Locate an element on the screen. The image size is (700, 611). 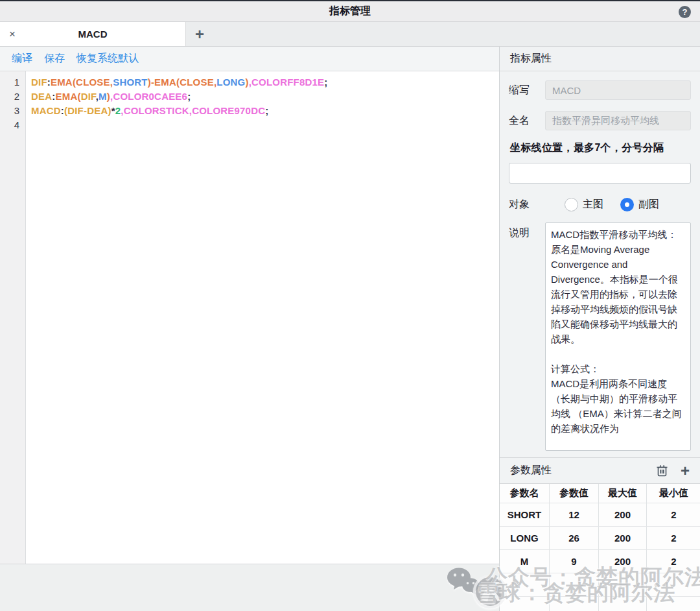
code-token: COLORFF8D1E is located at coordinates (288, 82).